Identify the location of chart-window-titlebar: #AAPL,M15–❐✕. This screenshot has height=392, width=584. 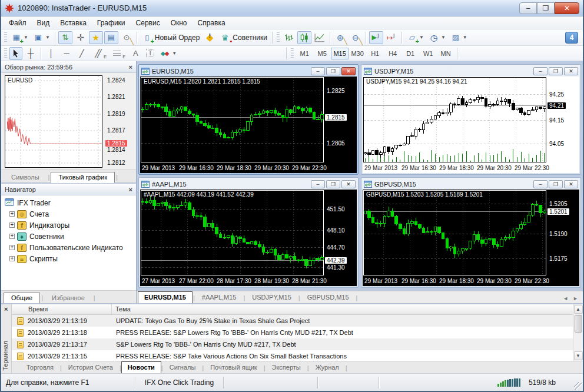
(248, 184).